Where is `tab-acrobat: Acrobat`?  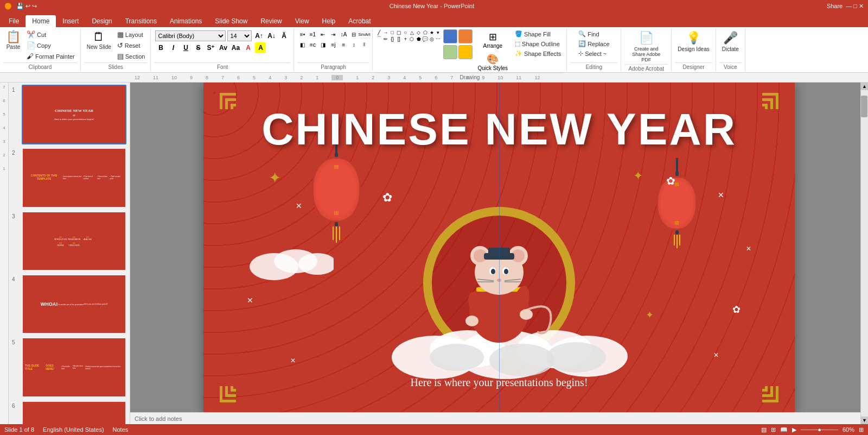
tab-acrobat: Acrobat is located at coordinates (359, 21).